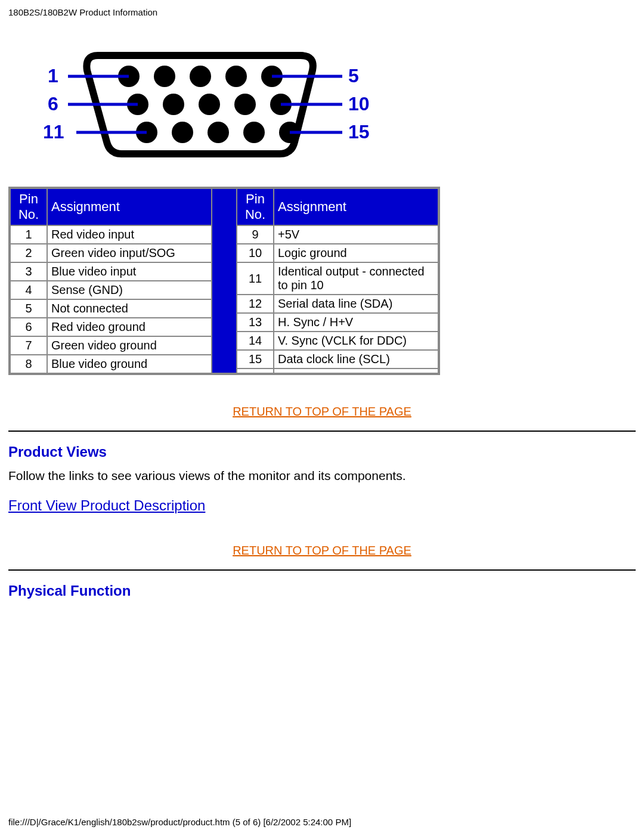 The image size is (644, 833). Describe the element at coordinates (356, 322) in the screenshot. I see `pin-assignment-cell: H. Sync / H+V` at that location.